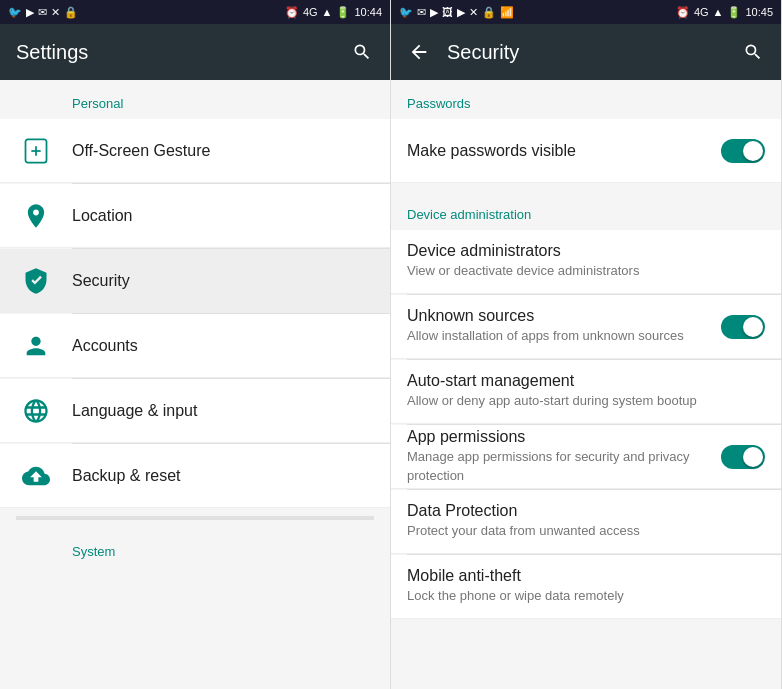 Image resolution: width=782 pixels, height=689 pixels. Describe the element at coordinates (586, 391) in the screenshot. I see `auto-start-text: Auto-start management Allow or deny app …` at that location.